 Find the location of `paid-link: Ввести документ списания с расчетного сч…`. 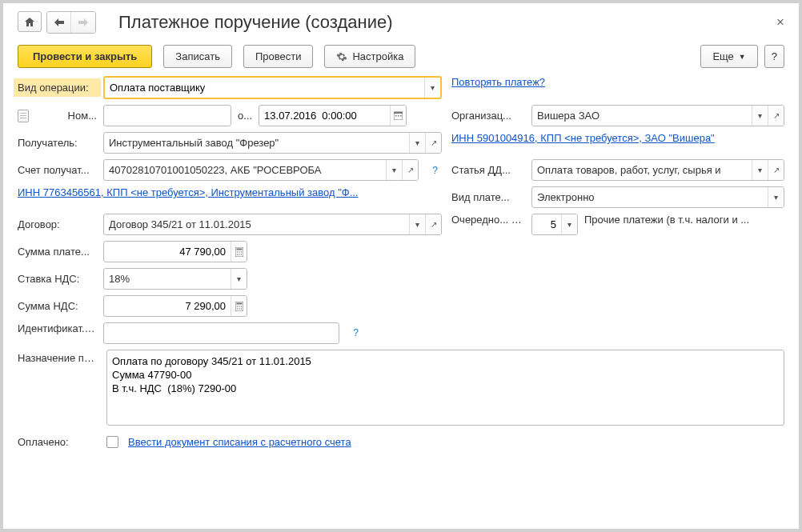

paid-link: Ввести документ списания с расчетного сч… is located at coordinates (240, 442).